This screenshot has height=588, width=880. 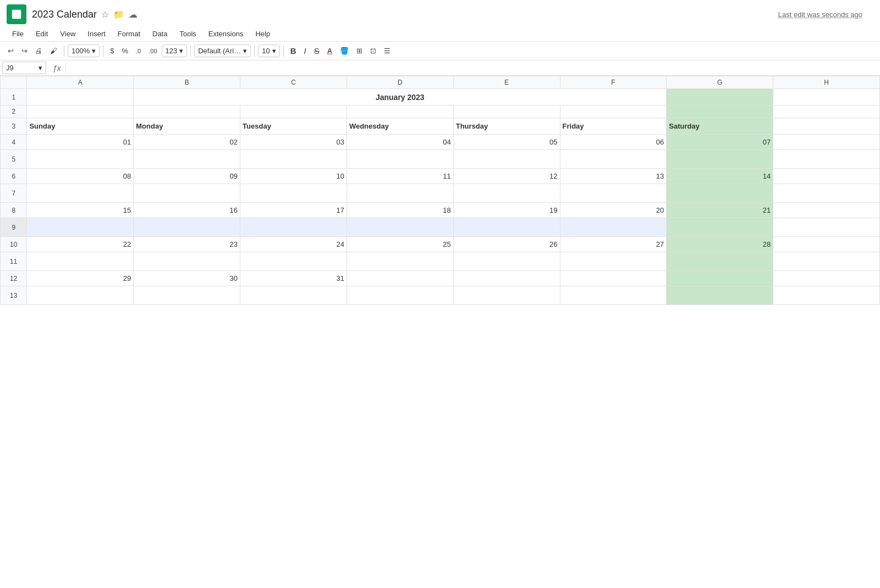 I want to click on row-header-10: 10, so click(x=14, y=245).